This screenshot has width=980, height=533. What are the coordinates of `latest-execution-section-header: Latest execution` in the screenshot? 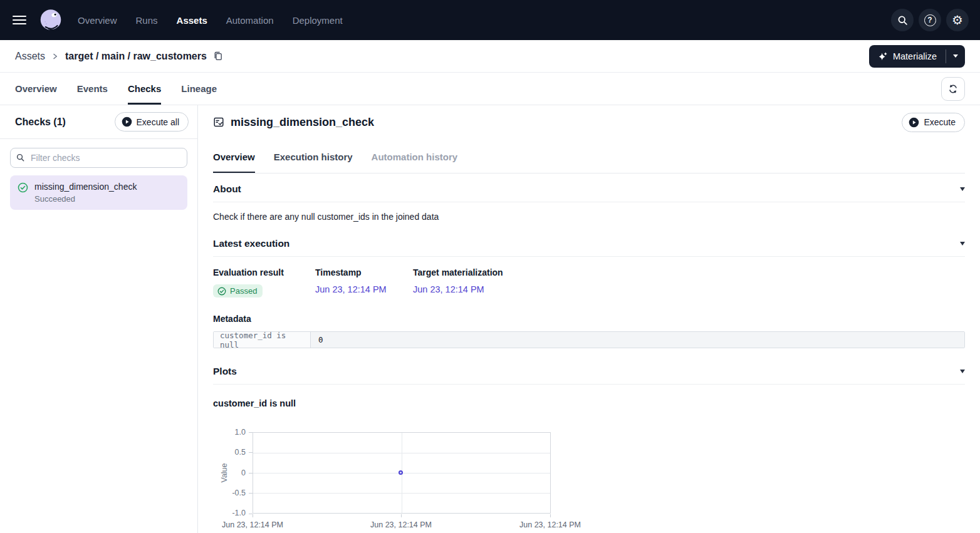 It's located at (589, 247).